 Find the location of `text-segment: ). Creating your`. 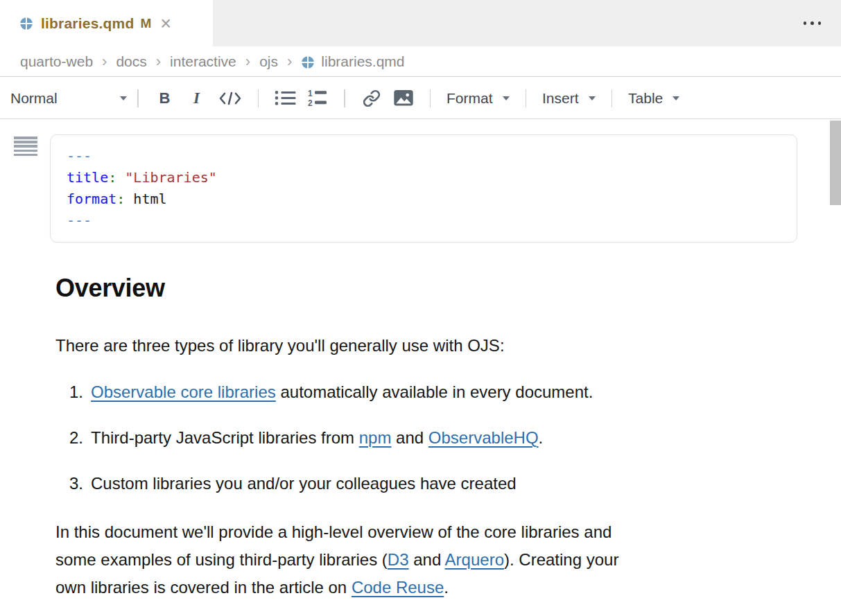

text-segment: ). Creating your is located at coordinates (562, 560).